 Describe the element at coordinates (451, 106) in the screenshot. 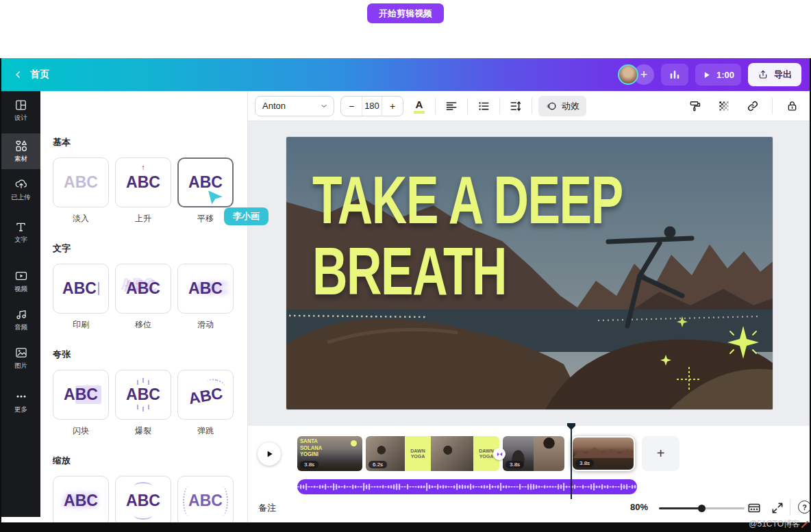

I see `text-align-button` at that location.